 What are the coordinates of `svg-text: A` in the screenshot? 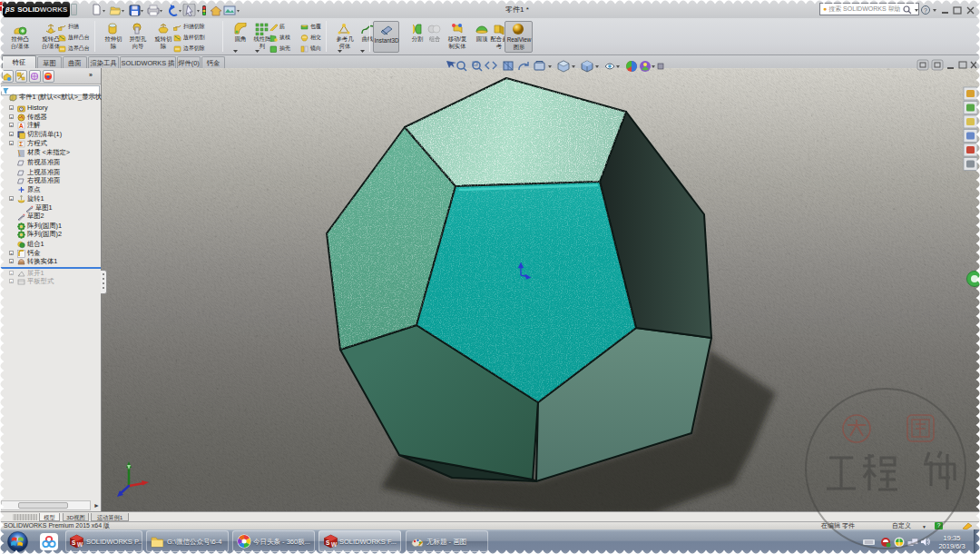 It's located at (22, 125).